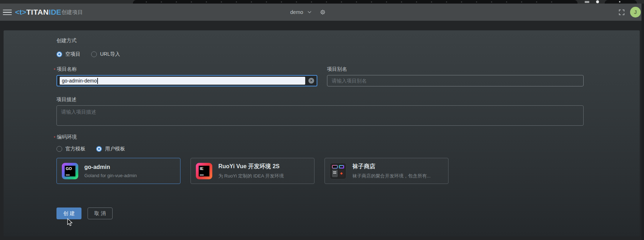 This screenshot has width=644, height=240. What do you see at coordinates (387, 171) in the screenshot?
I see `template-card-sock-shop: ◆ 袜子商店 袜子商店的聚合开发环境，包含所有...` at bounding box center [387, 171].